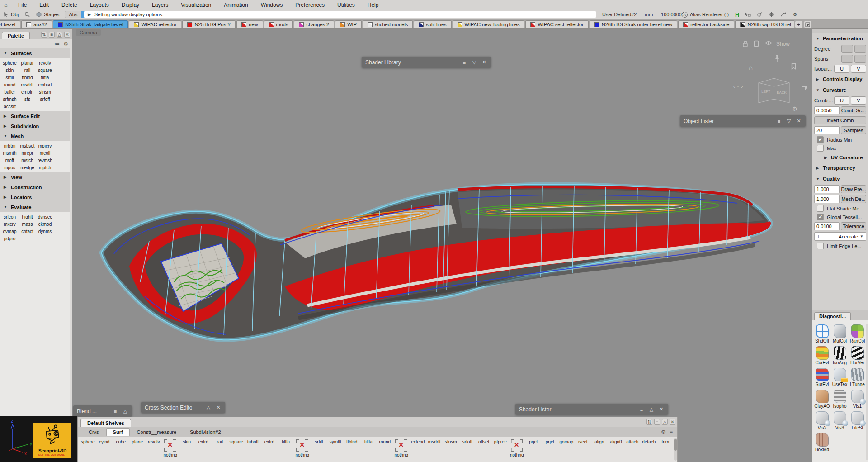  Describe the element at coordinates (822, 354) in the screenshot. I see `tool-CurEvl: CurEvl` at that location.